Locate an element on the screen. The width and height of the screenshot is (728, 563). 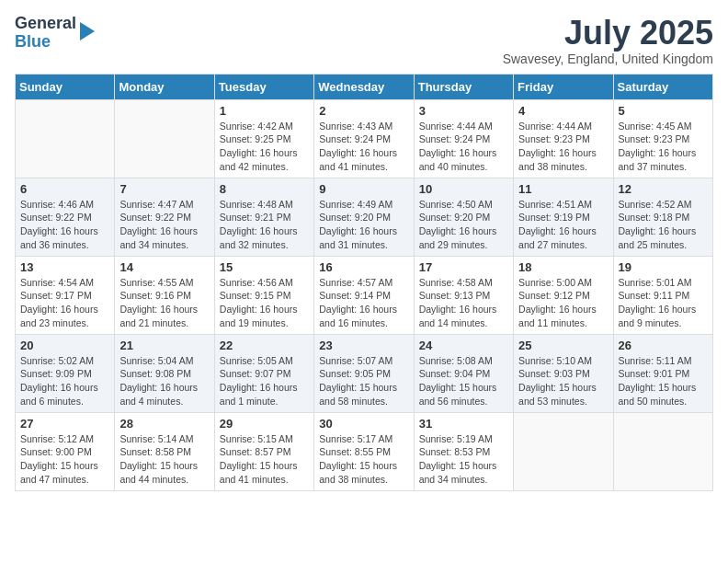
day-info: Sunrise: 4:42 AM Sunset: 9:25 PM Dayligh… is located at coordinates (265, 147).